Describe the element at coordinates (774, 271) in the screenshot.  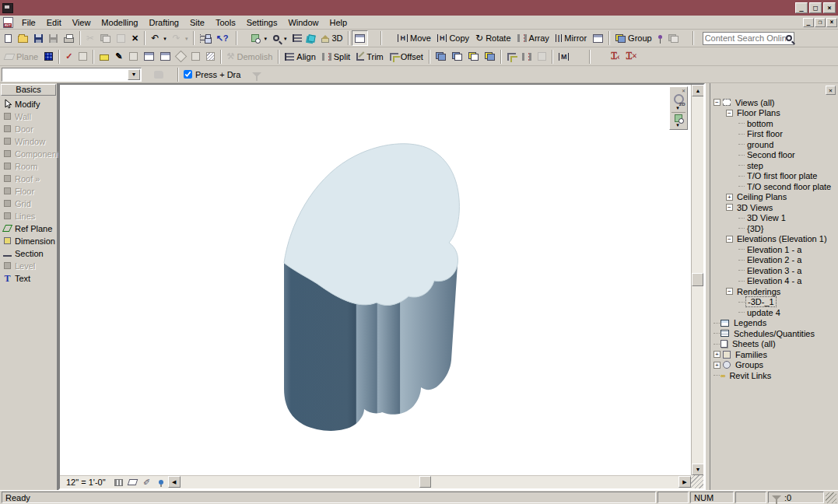
I see `tree-item-label: Elevation 3 - a` at that location.